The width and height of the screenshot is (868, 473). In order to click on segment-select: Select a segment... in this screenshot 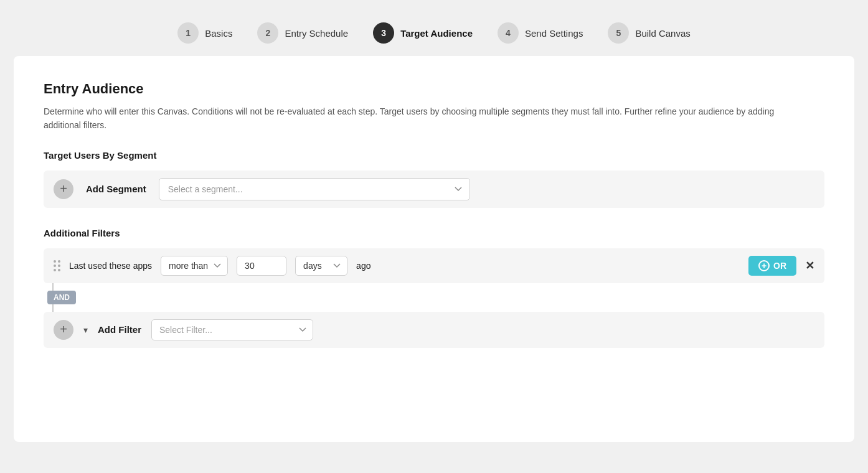, I will do `click(314, 189)`.